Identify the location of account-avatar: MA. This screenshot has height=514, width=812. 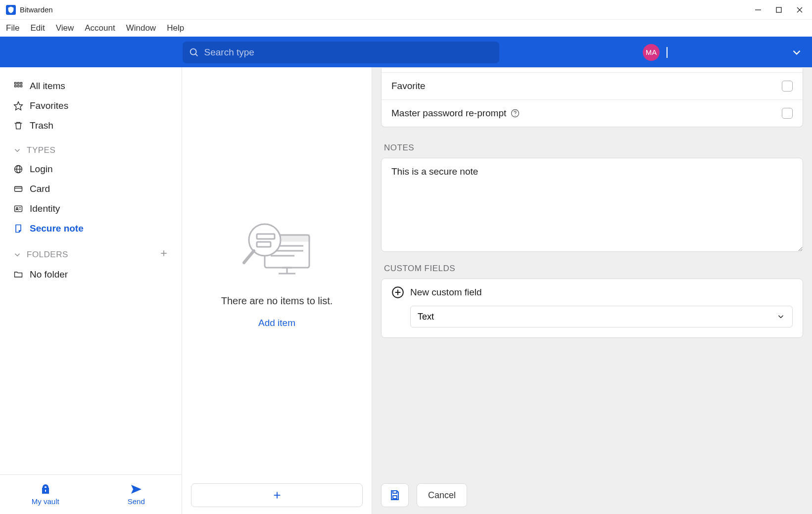
(651, 52).